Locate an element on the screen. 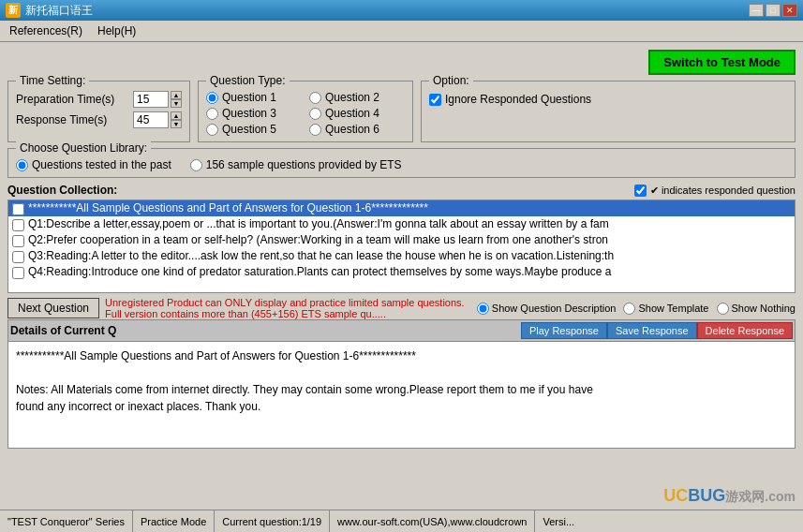 This screenshot has width=803, height=532. show-description-option: Show Question Description is located at coordinates (547, 309).